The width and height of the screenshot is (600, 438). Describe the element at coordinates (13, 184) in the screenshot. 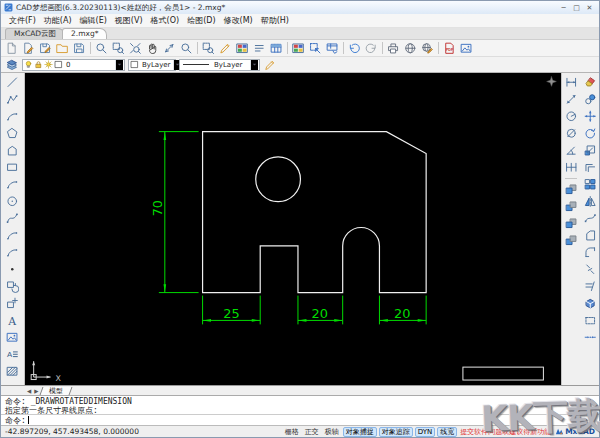

I see `arc3p-button` at that location.